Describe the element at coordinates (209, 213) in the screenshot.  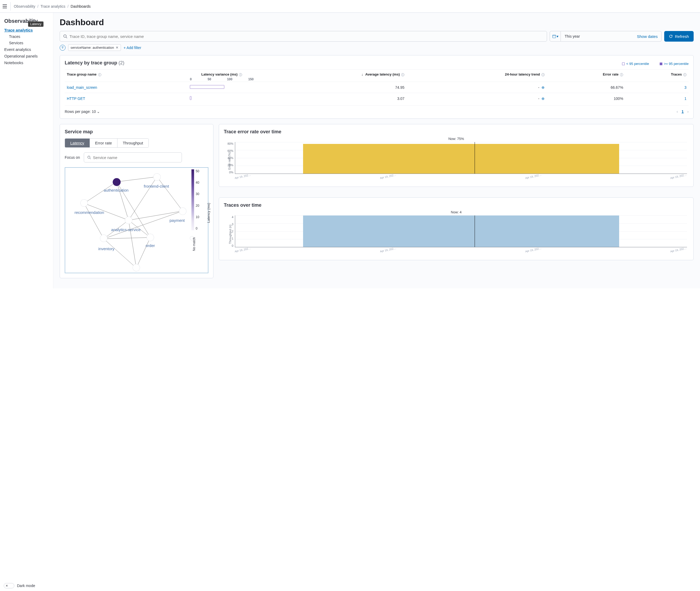
I see `scale-axis-label: Latency (ms)` at that location.